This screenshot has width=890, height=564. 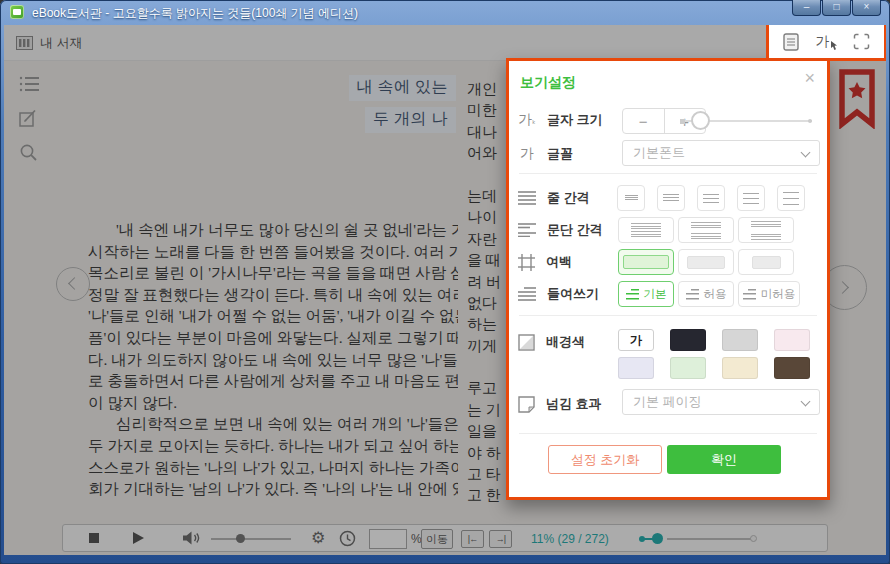 What do you see at coordinates (568, 198) in the screenshot?
I see `line-spacing-label: 줄 간격` at bounding box center [568, 198].